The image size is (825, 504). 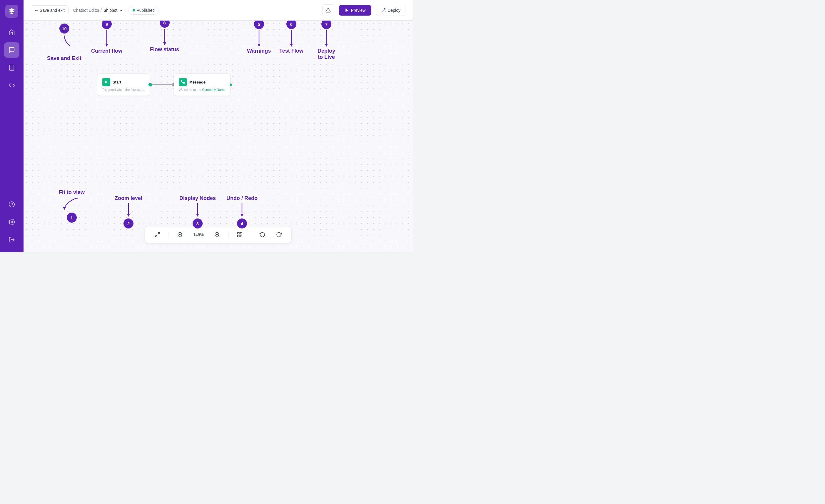 I want to click on annotation-7: 7 Deploy to Live, so click(x=326, y=40).